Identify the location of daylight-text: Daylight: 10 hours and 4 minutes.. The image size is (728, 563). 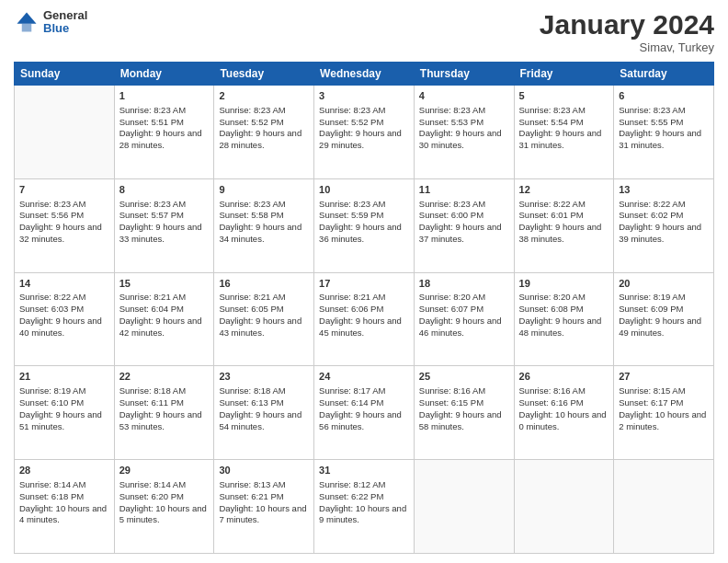
(63, 514).